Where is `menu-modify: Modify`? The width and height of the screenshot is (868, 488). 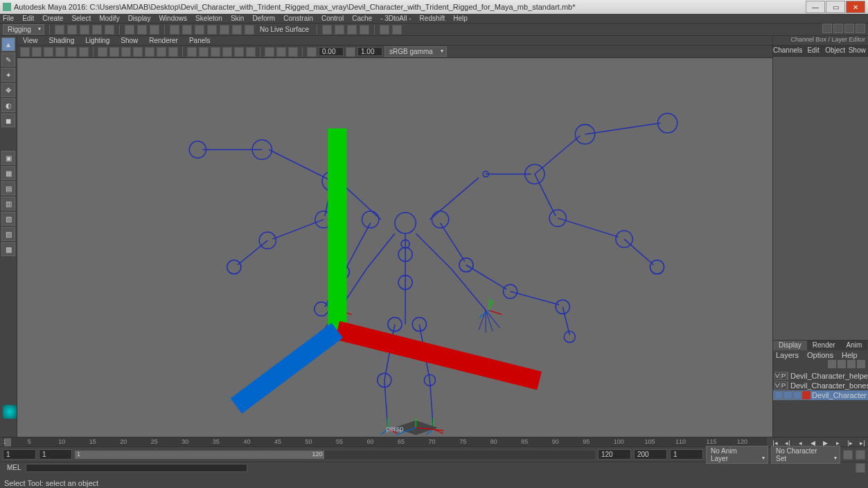
menu-modify: Modify is located at coordinates (109, 18).